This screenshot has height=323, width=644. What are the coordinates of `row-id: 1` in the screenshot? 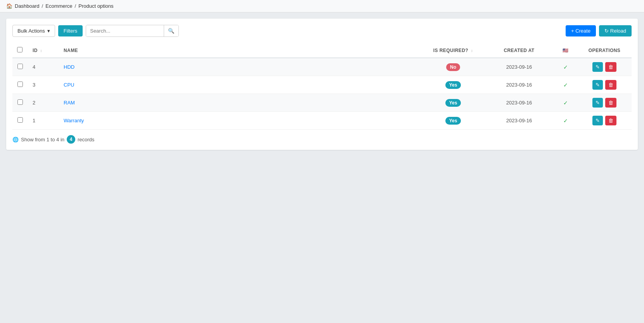 It's located at (43, 121).